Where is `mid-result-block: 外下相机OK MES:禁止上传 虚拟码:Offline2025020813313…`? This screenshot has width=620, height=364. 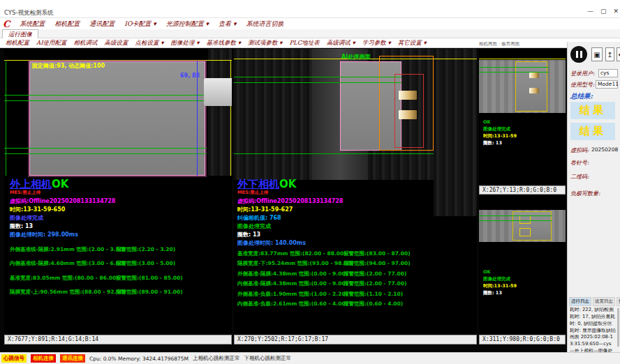
mid-result-block: 外下相机OK MES:禁止上传 虚拟码:Offline2025020813313… is located at coordinates (324, 243).